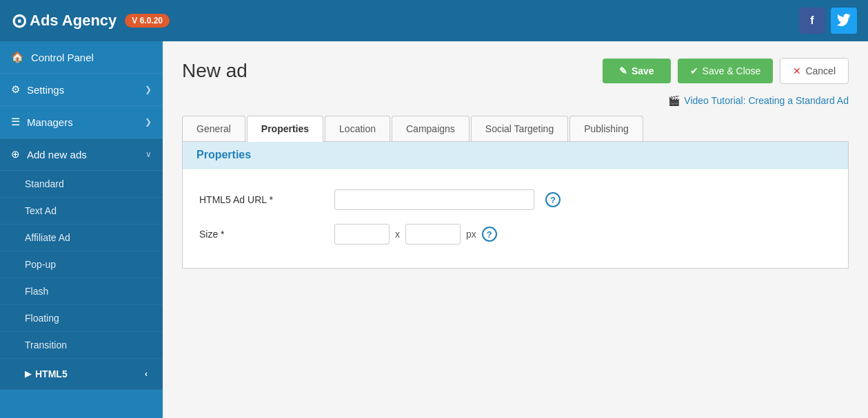 This screenshot has width=868, height=418. Describe the element at coordinates (828, 21) in the screenshot. I see `header-right: f` at that location.